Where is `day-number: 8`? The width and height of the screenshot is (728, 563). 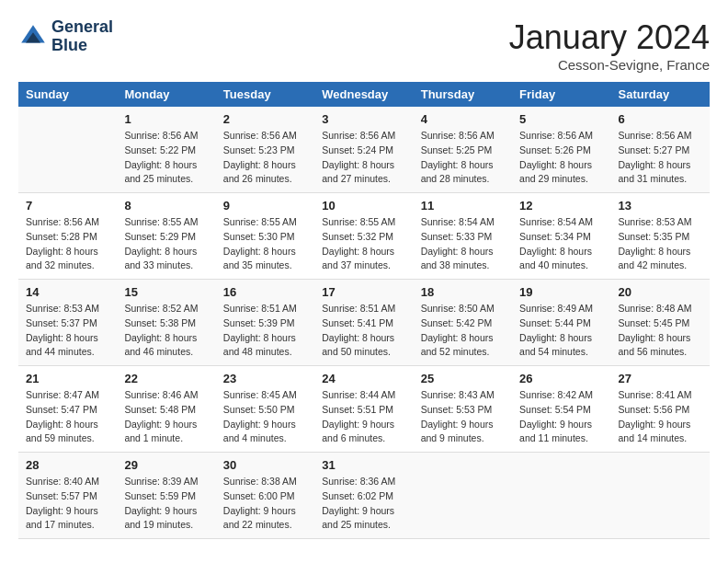
day-number: 8 is located at coordinates (165, 206).